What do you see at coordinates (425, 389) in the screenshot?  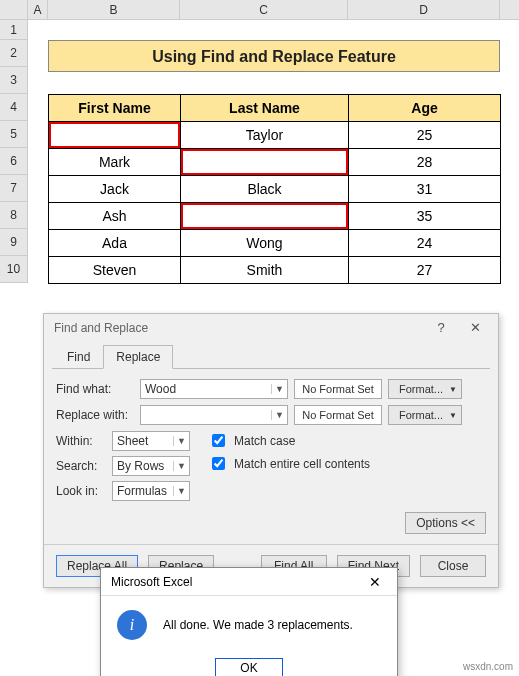 I see `find-format-button: Format...▼` at bounding box center [425, 389].